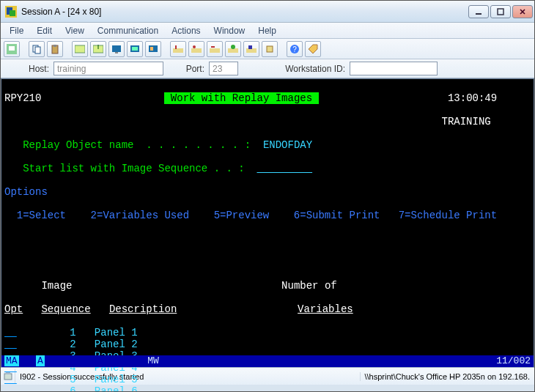  What do you see at coordinates (394, 69) in the screenshot?
I see `workstation-input` at bounding box center [394, 69].